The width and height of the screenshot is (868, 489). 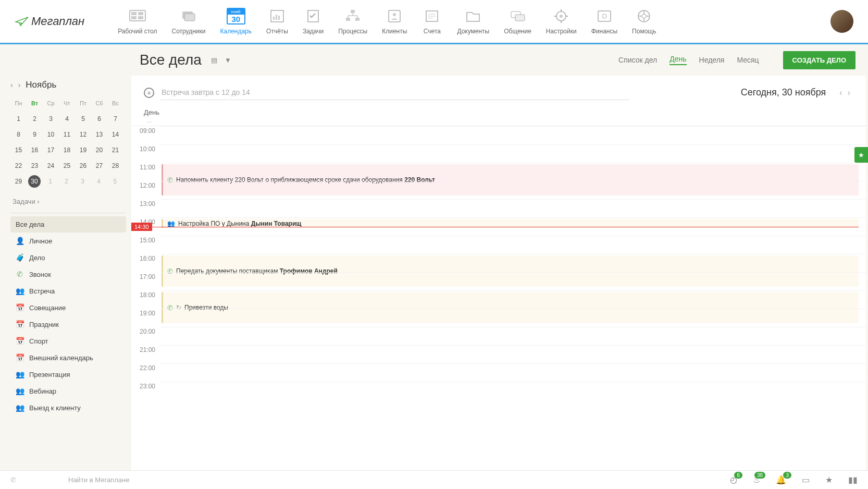 I want to click on time-slot: 10:00, so click(x=499, y=153).